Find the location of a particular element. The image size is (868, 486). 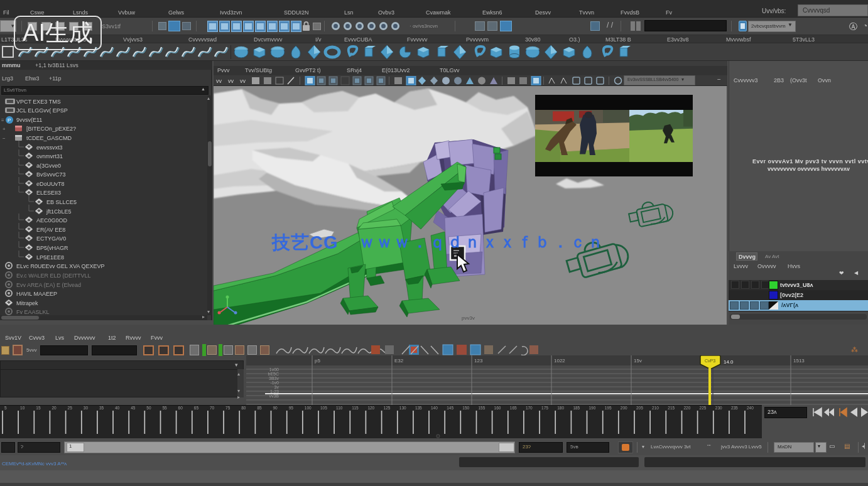

svg-text: 40 is located at coordinates (117, 408).